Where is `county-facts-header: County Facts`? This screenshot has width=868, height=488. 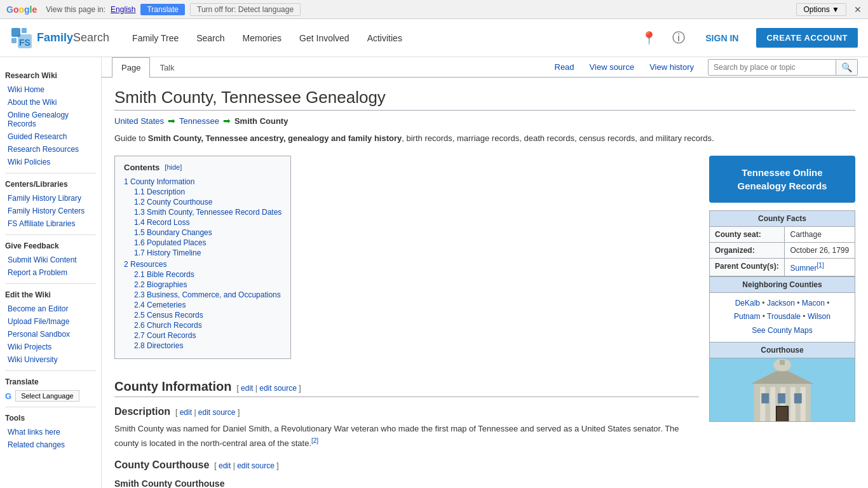
county-facts-header: County Facts is located at coordinates (783, 219).